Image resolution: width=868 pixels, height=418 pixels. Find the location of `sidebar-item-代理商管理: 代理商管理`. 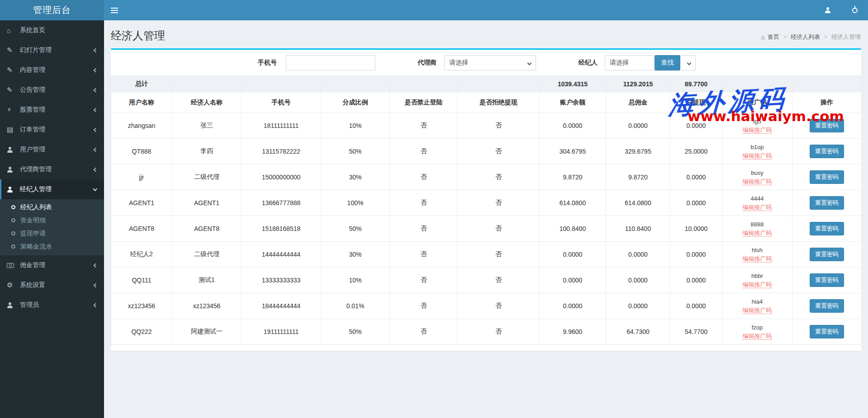

sidebar-item-代理商管理: 代理商管理 is located at coordinates (52, 169).